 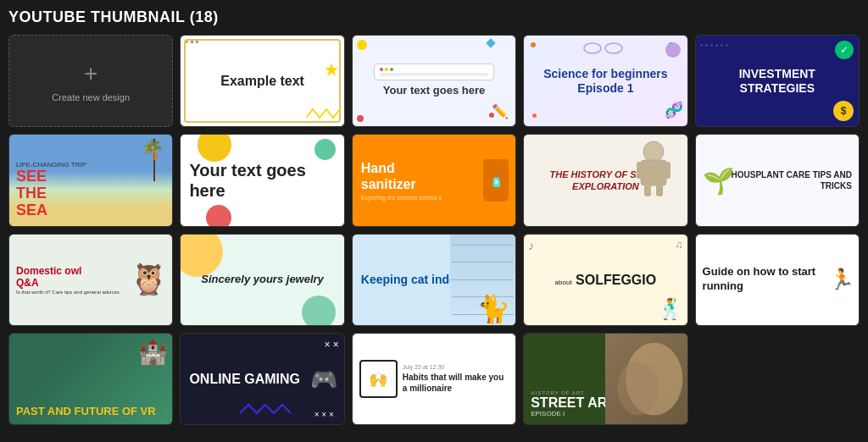 I want to click on houseplant-thumbnail: 🌱 HOUSPLANT CARE TIPS AND TRICKS, so click(x=777, y=180).